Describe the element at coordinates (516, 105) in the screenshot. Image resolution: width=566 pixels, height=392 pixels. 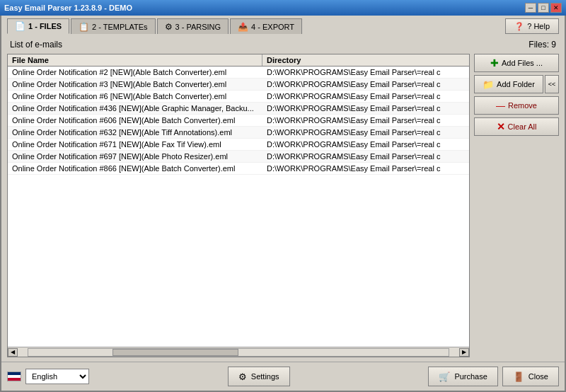
I see `remove-button: — Remove` at that location.